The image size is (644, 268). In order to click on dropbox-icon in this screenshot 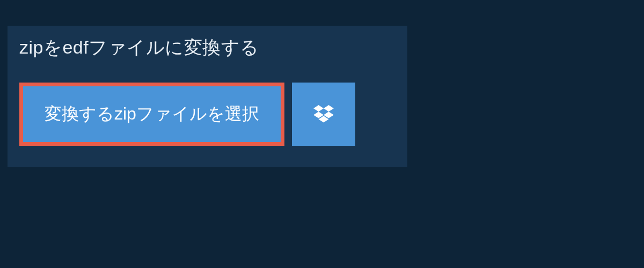, I will do `click(324, 114)`.